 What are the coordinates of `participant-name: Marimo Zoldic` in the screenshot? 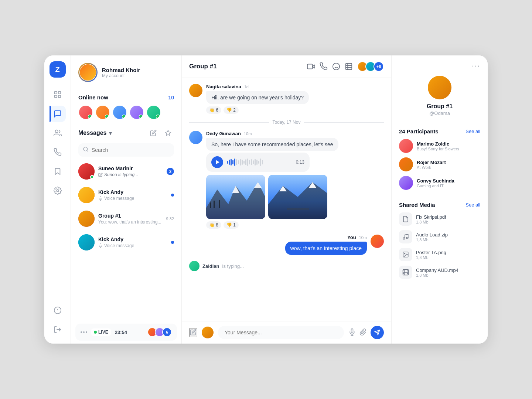 It's located at (438, 144).